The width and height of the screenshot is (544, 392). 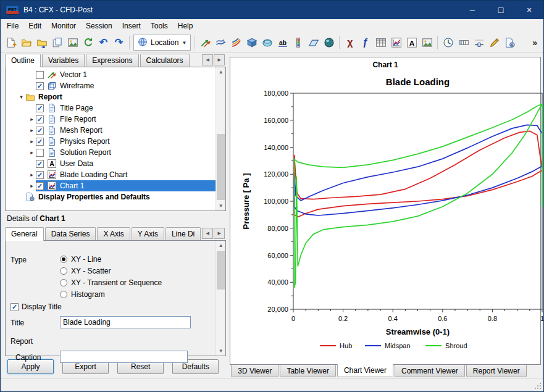 What do you see at coordinates (126, 86) in the screenshot?
I see `tree-item-content: Wireframe` at bounding box center [126, 86].